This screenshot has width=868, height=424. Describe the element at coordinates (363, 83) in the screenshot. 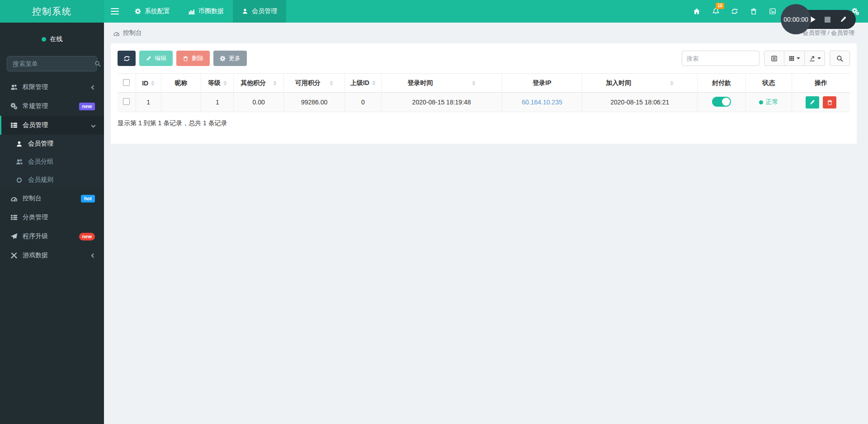

I see `col-parent-id: 上级ID` at that location.